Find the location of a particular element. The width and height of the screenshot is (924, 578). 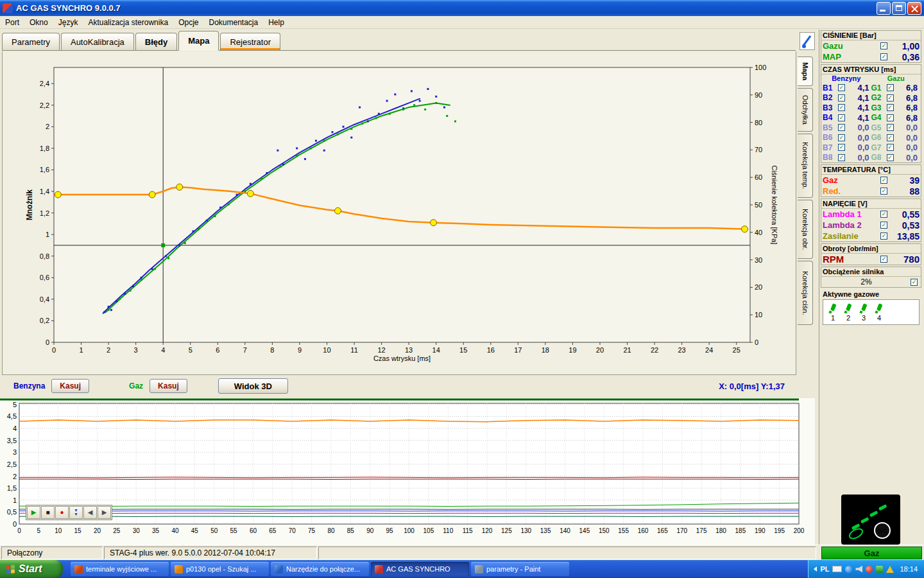

svg-text: 65 is located at coordinates (273, 530).